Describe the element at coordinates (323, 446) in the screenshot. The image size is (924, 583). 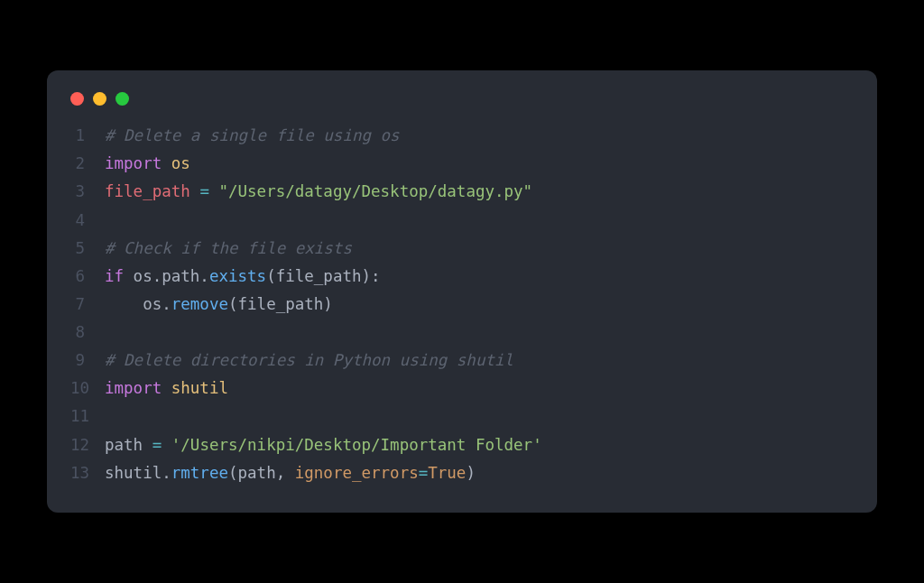
I see `code-content: path = '/Users/nikpi/Desktop/Important F…` at that location.